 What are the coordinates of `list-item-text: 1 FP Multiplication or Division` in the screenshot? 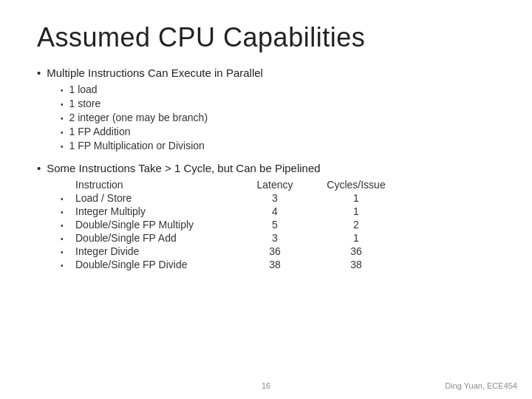 It's located at (137, 146).